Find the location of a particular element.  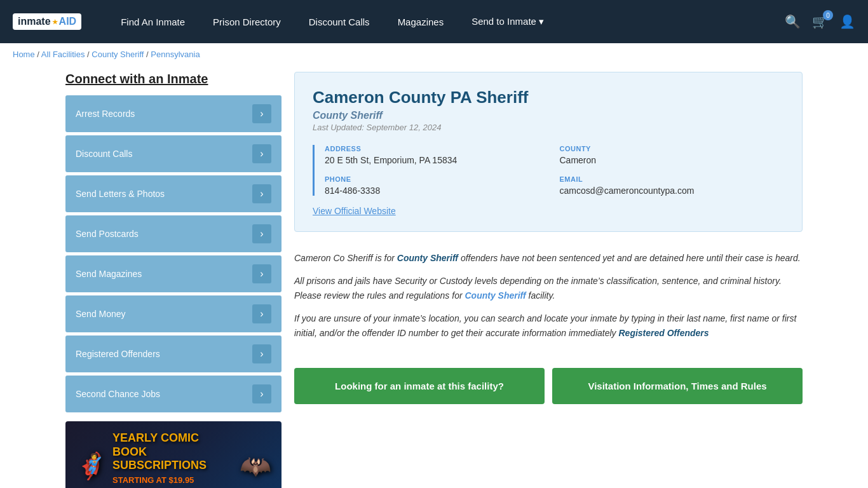

phone-value: 814-486-3338 is located at coordinates (437, 191).